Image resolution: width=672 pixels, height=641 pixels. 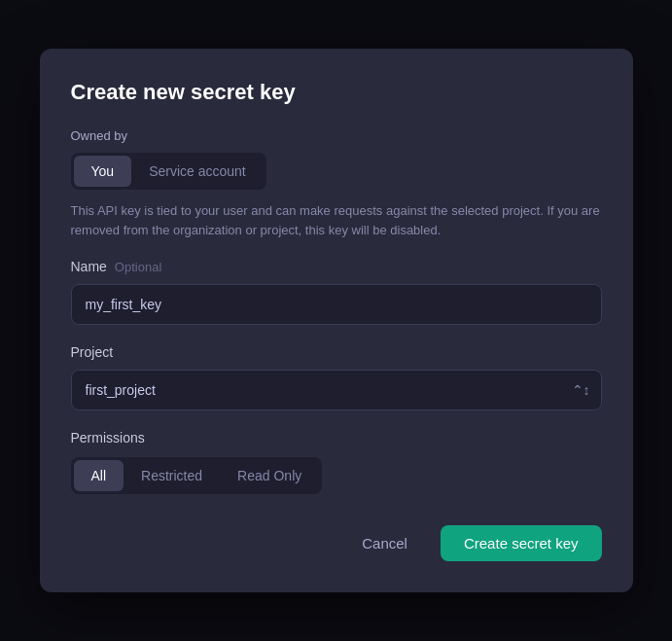 What do you see at coordinates (336, 136) in the screenshot?
I see `owned-by-label: Owned by` at bounding box center [336, 136].